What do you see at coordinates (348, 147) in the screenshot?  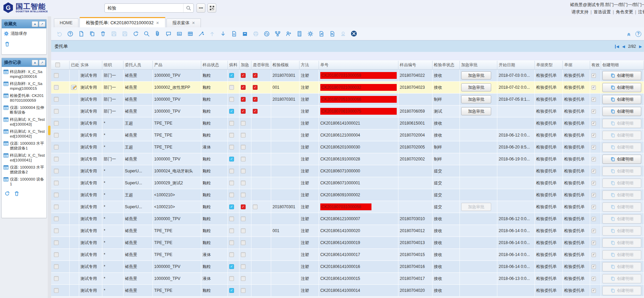 I see `table-row: 测试专用*王超TPE_TPE液体注塑CK20180620100003020180…` at bounding box center [348, 147].